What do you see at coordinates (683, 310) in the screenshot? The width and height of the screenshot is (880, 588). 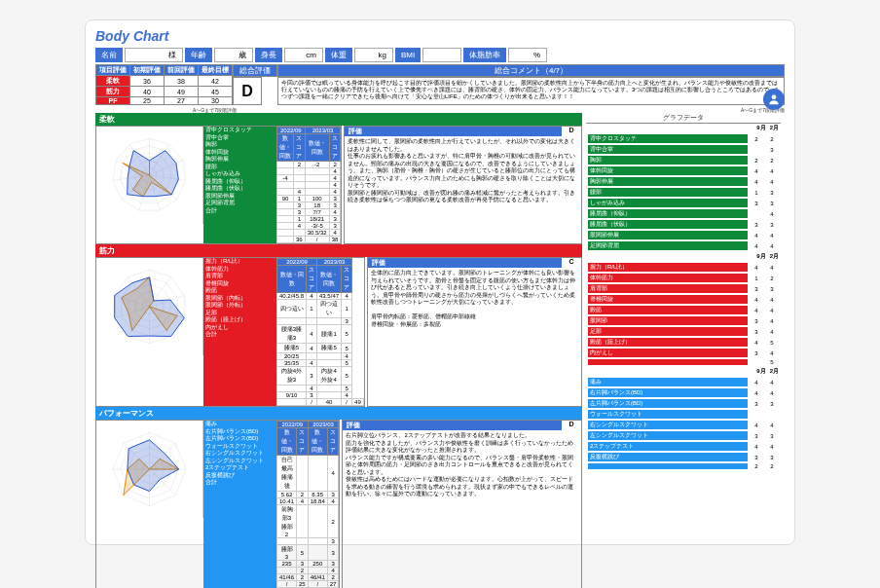 I see `graph-row: 殿筋44` at bounding box center [683, 310].